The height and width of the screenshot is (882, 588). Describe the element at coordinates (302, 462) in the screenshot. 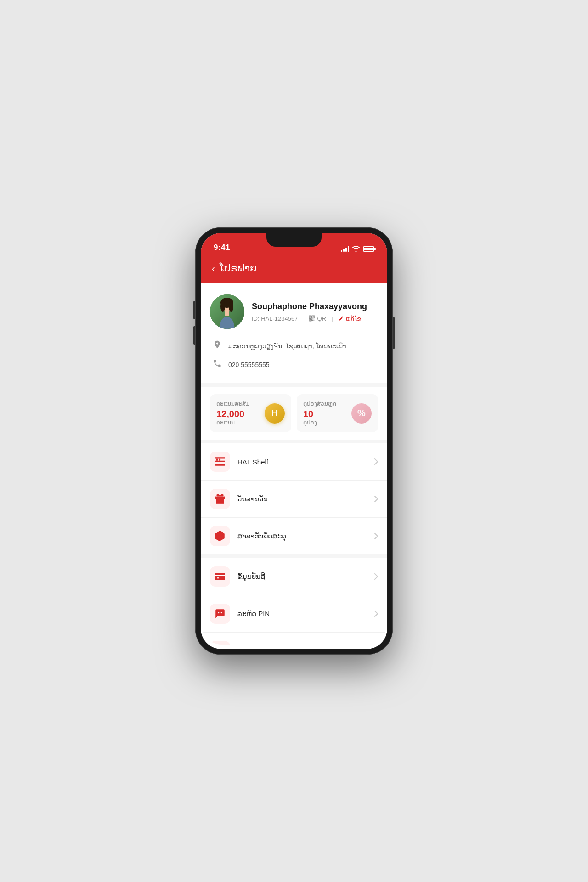

I see `menu-label-hal-shelf: HAL Shelf` at that location.